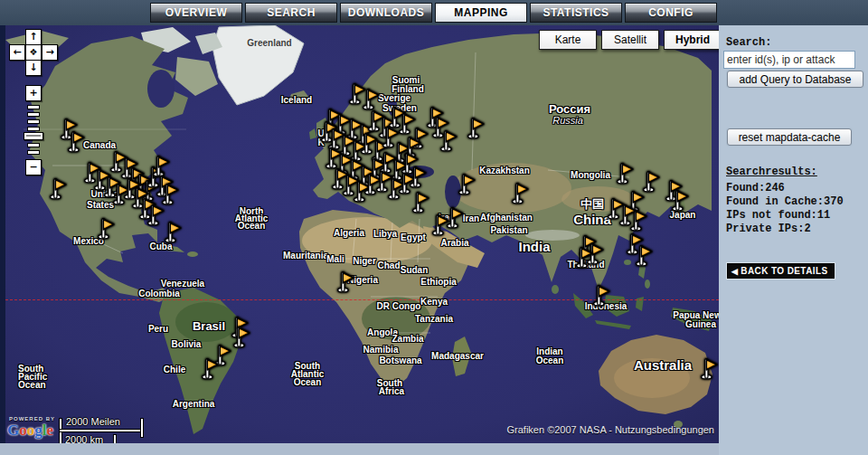 This screenshot has width=868, height=455. Describe the element at coordinates (33, 93) in the screenshot. I see `zoom-in-button: +` at that location.